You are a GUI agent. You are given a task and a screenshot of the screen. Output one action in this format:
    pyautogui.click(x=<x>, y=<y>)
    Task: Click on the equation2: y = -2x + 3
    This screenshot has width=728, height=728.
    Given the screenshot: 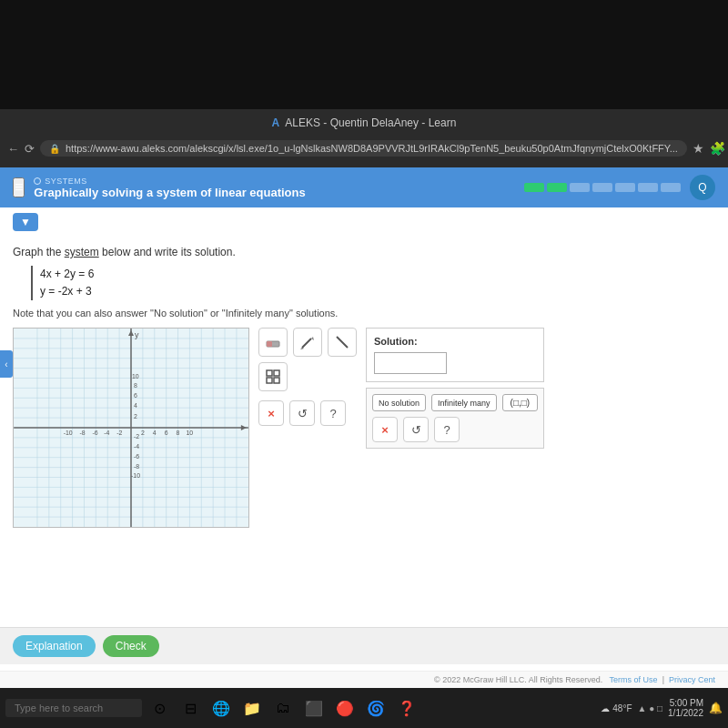 What is the action you would take?
    pyautogui.click(x=378, y=291)
    